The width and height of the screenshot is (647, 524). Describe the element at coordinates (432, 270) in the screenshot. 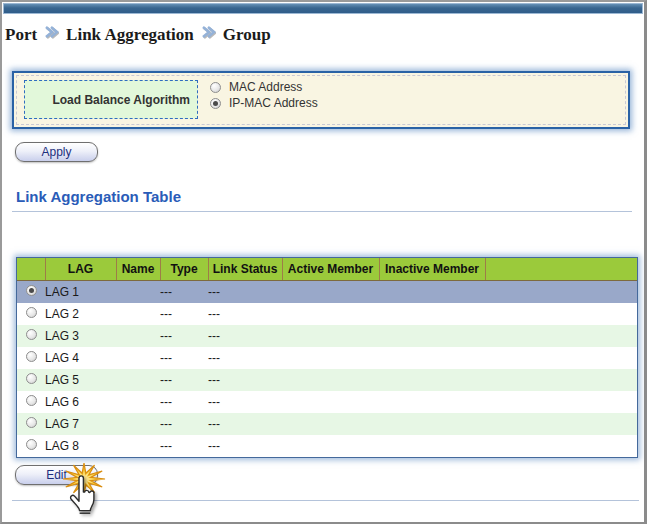

I see `header-inactive-member: Inactive Member` at that location.